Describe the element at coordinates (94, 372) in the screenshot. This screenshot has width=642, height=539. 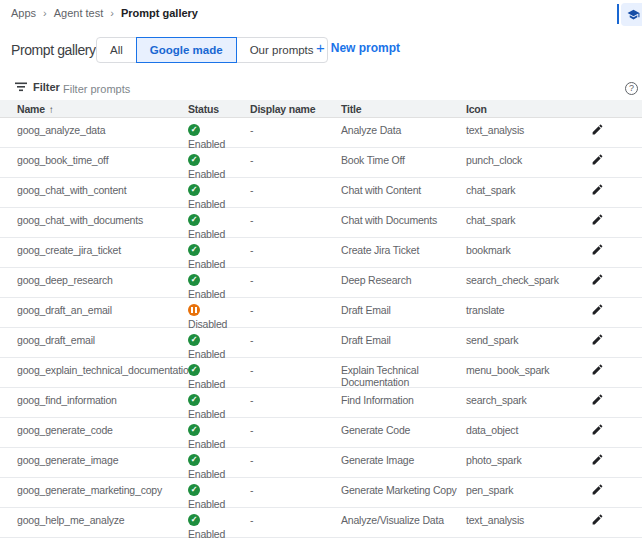
I see `prompt-name: goog_explain_technical_documentation` at that location.